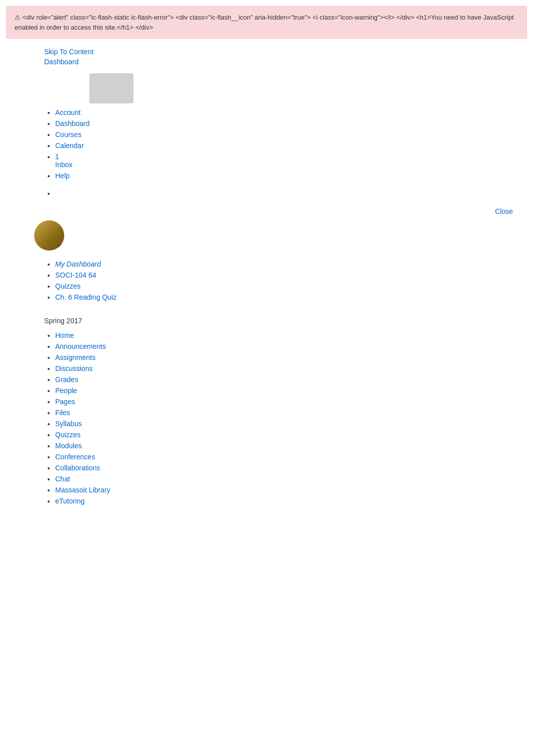 The width and height of the screenshot is (533, 756). I want to click on course-nav-quizzes: Quizzes, so click(294, 435).